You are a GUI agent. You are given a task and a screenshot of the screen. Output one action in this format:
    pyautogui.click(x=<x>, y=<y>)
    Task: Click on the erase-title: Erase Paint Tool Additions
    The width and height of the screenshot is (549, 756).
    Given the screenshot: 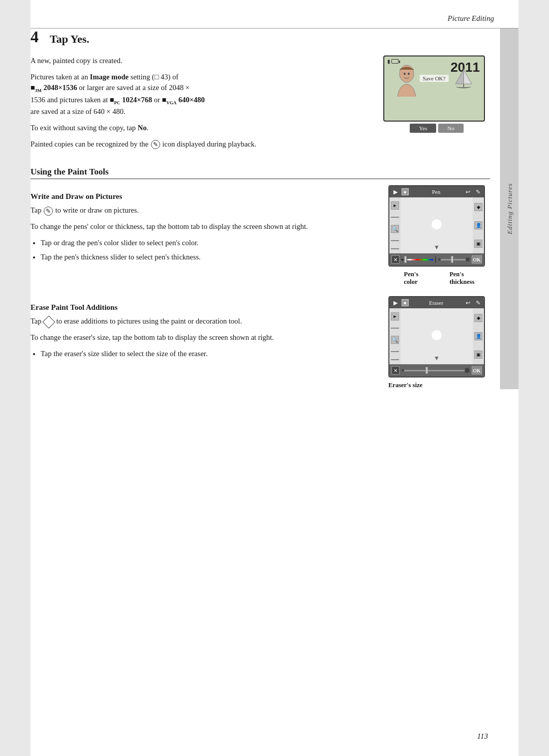 What is the action you would take?
    pyautogui.click(x=202, y=307)
    